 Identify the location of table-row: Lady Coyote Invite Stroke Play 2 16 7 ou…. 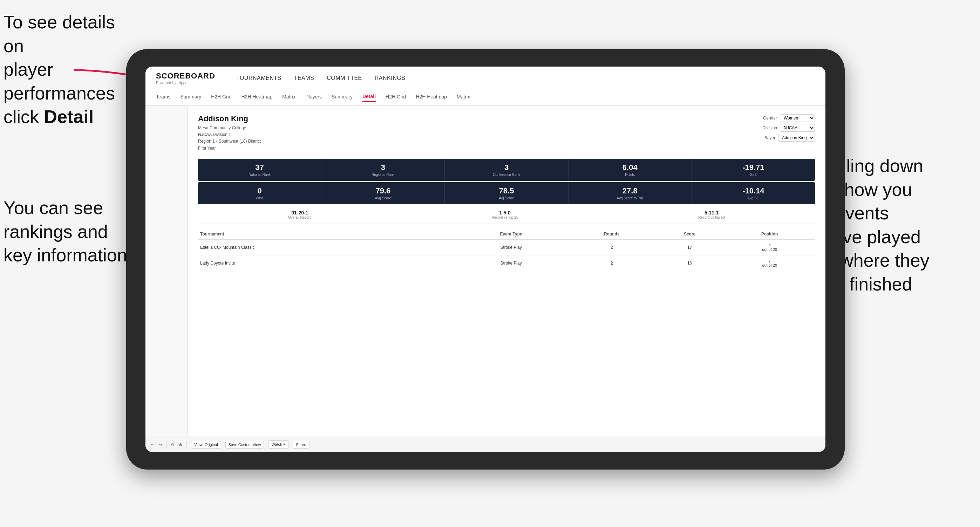
(507, 263).